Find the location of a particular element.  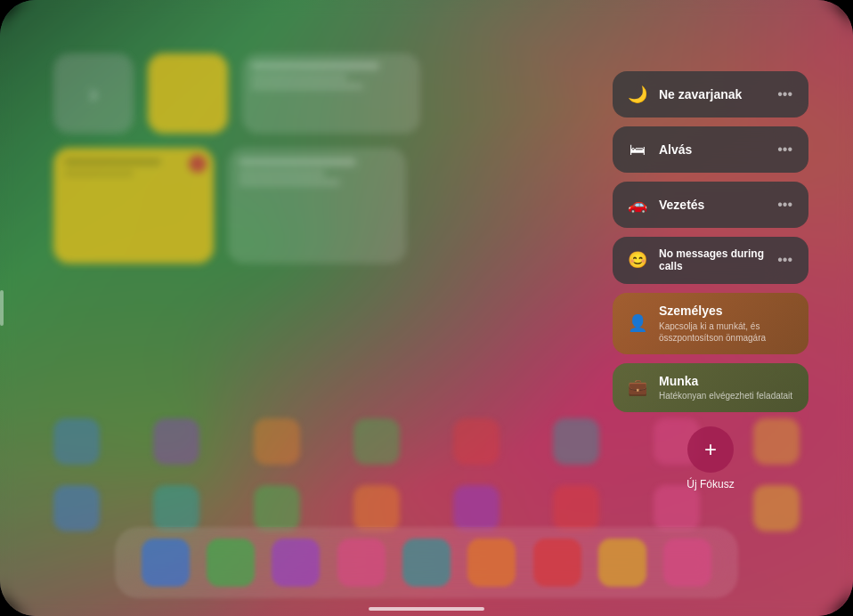

focus-text-vezetes: Vezetés is located at coordinates (716, 205).